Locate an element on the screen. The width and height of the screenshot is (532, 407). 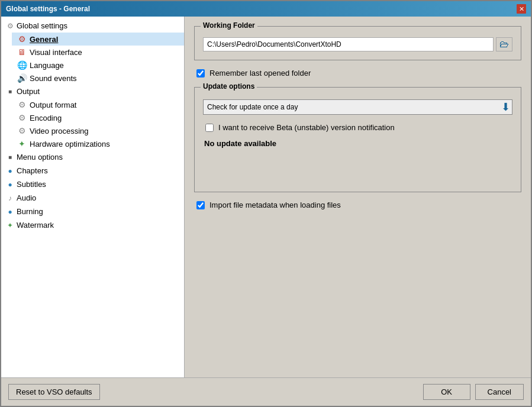
ok-button: OK is located at coordinates (447, 392).